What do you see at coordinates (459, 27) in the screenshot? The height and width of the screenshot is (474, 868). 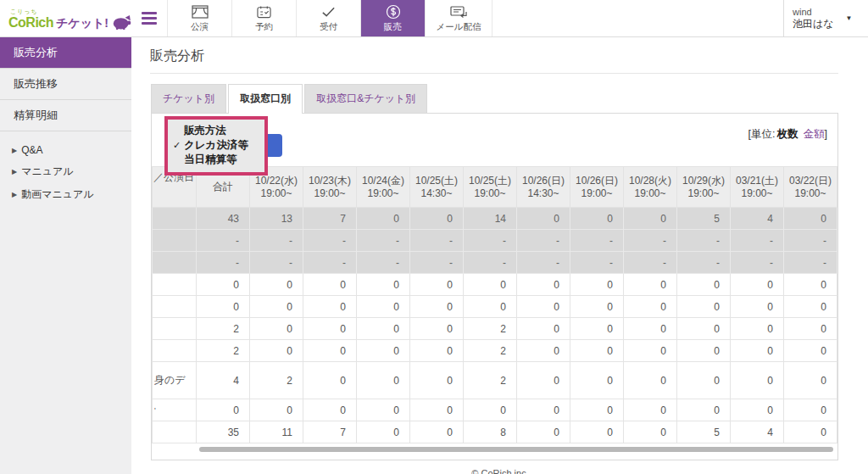 I see `nav-label: メール配信` at bounding box center [459, 27].